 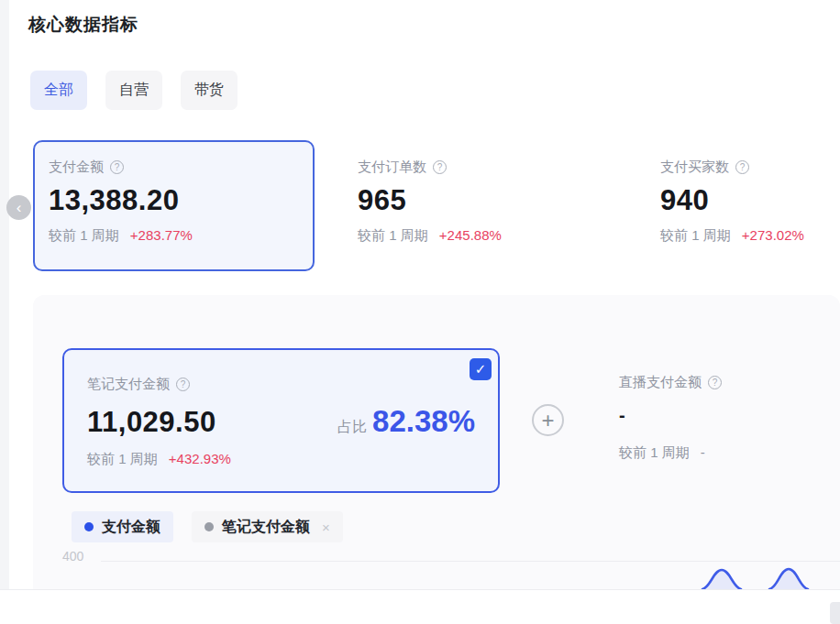 What do you see at coordinates (352, 427) in the screenshot?
I see `ratio-label: 占比` at bounding box center [352, 427].